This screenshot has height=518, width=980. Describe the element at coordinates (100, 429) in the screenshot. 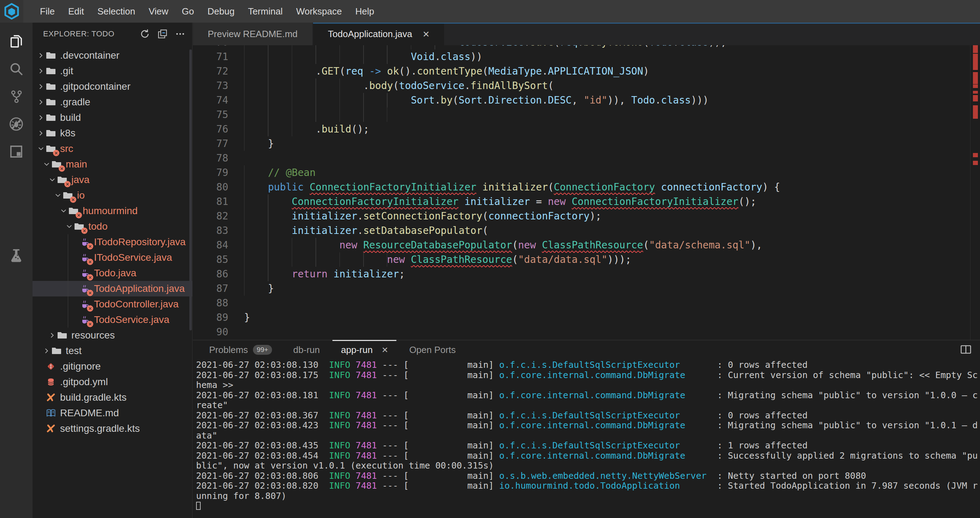

I see `tree-item-label: settings.gradle.kts` at that location.